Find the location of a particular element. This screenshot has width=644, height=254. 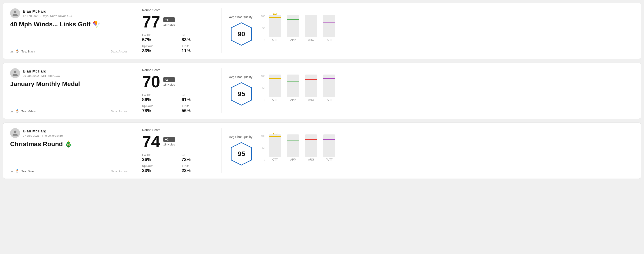

hexagon-container: 95 is located at coordinates (242, 154).